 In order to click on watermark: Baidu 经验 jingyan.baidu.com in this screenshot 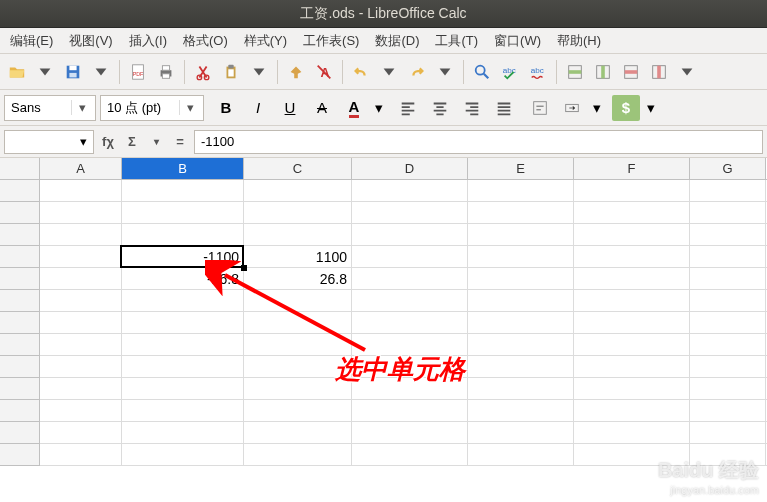, I will do `click(708, 476)`.